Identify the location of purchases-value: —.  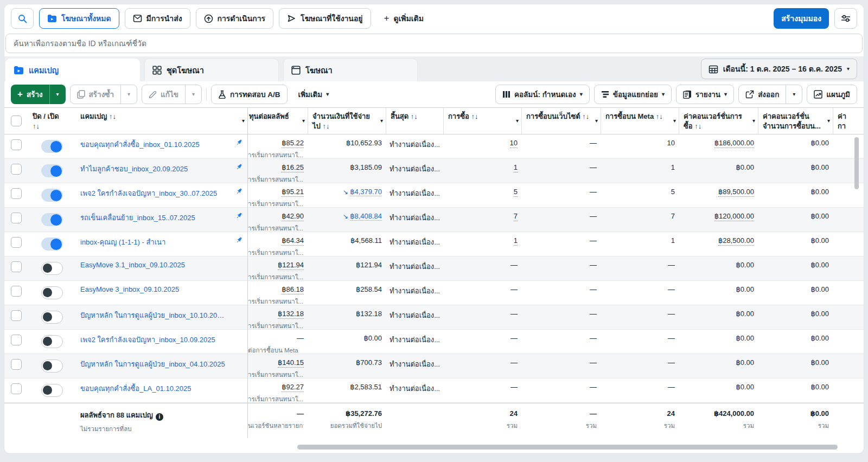
(514, 290).